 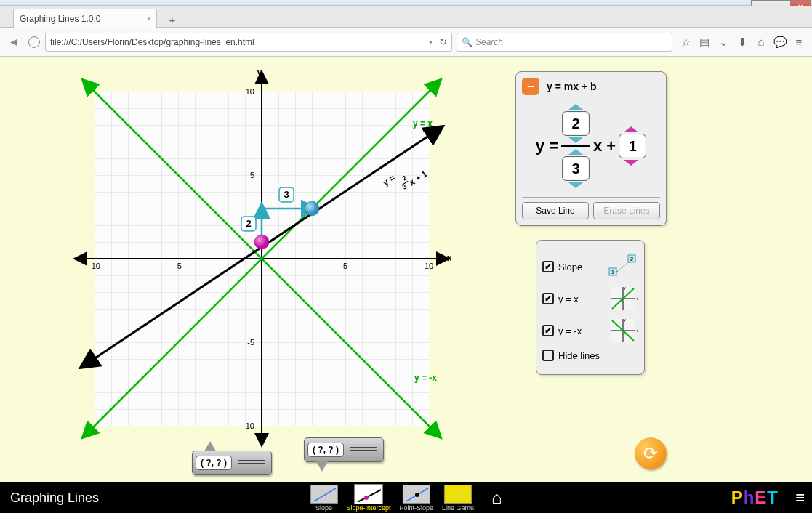 What do you see at coordinates (416, 498) in the screenshot?
I see `nav-point-slope: Point-Slope` at bounding box center [416, 498].